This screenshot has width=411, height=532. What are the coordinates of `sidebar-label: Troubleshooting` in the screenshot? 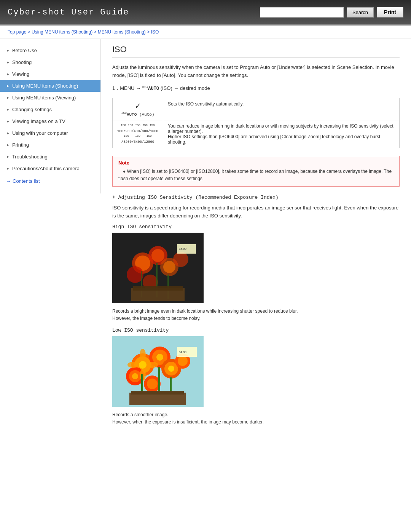 It's located at (30, 157).